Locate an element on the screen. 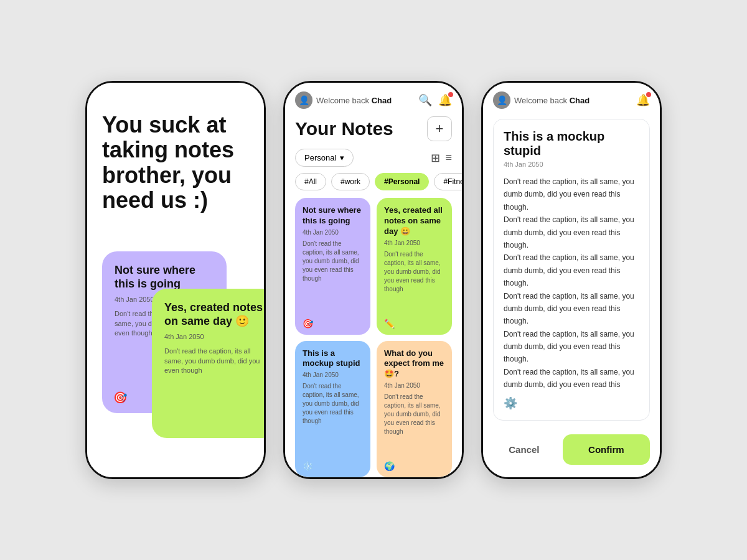 The image size is (747, 560). grid-icon: ⊞ is located at coordinates (436, 158).